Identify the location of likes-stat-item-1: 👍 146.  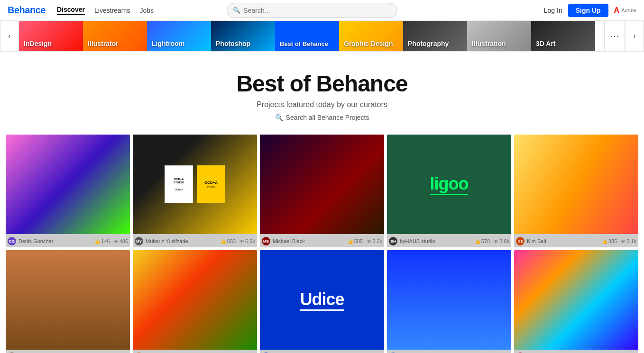
(102, 241).